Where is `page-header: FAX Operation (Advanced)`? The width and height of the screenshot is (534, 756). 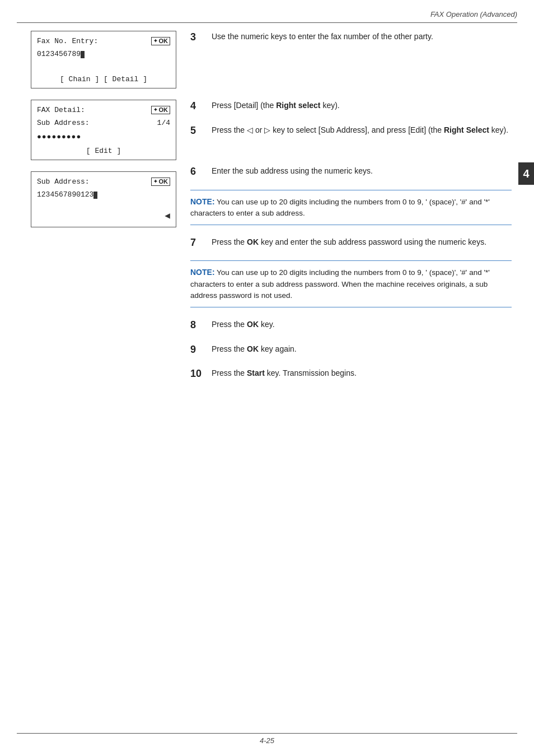
page-header: FAX Operation (Advanced) is located at coordinates (474, 15).